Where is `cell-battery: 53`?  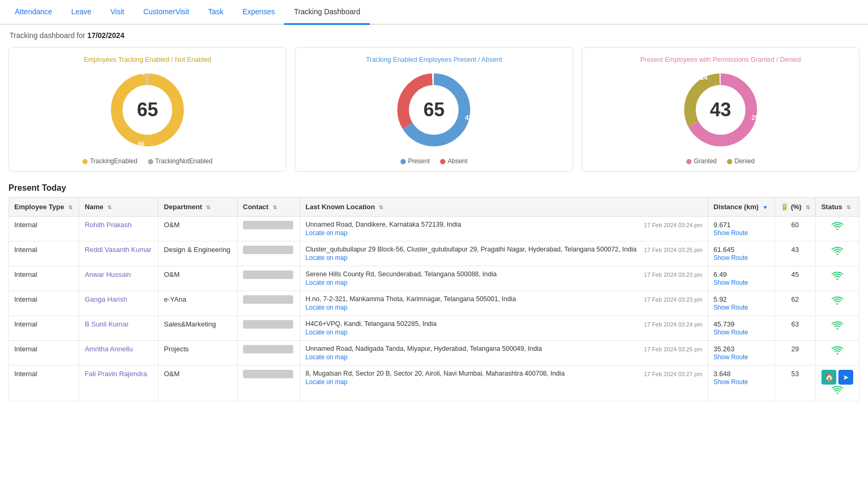 cell-battery: 53 is located at coordinates (795, 384).